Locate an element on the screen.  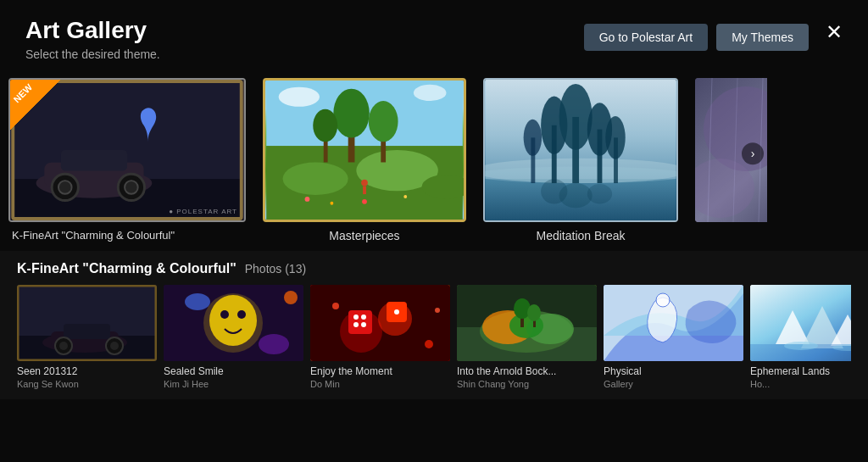
theme-image-meditation is located at coordinates (581, 150).